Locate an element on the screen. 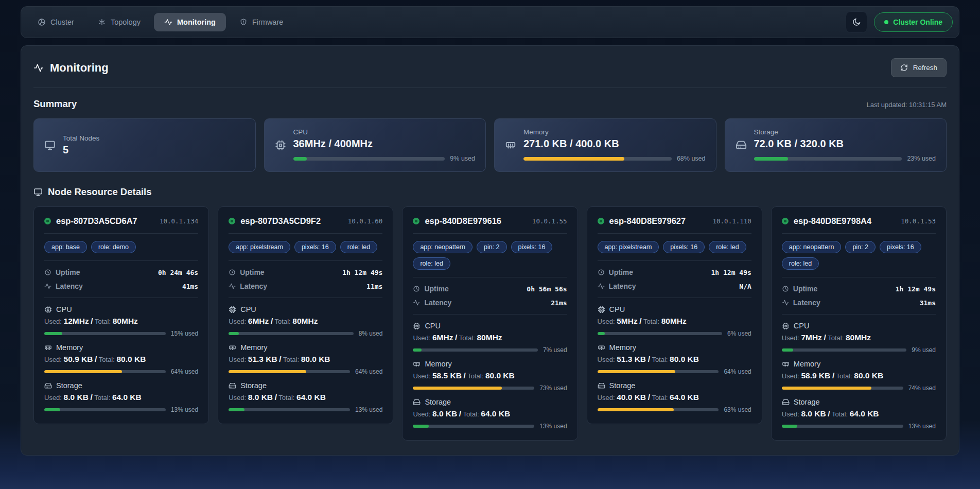 This screenshot has height=489, width=980. node-name: esp-840D8E979627 is located at coordinates (659, 221).